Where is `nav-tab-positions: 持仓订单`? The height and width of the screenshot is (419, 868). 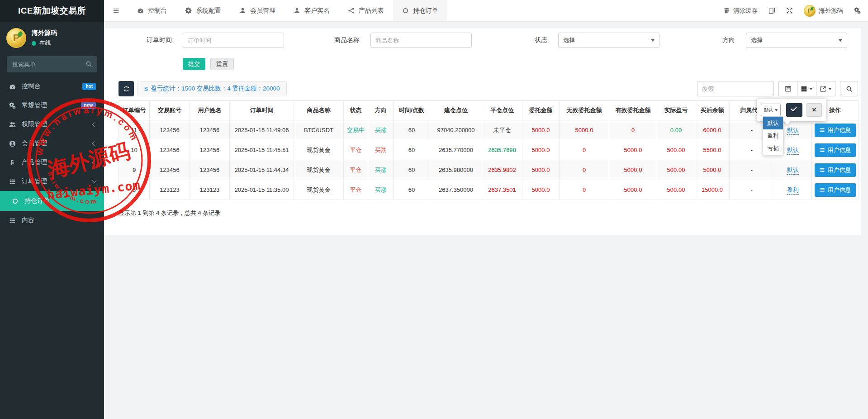 nav-tab-positions: 持仓订单 is located at coordinates (420, 11).